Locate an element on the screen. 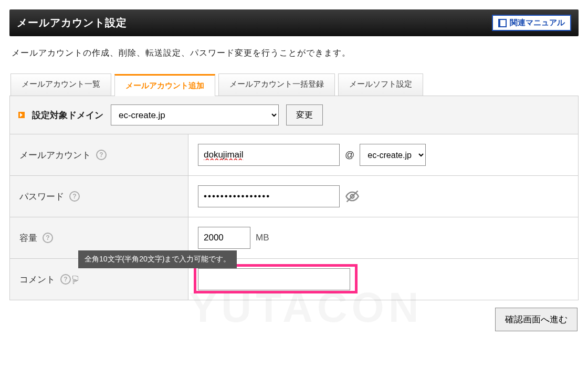  tab-account-add: メールアカウント追加 is located at coordinates (165, 85).